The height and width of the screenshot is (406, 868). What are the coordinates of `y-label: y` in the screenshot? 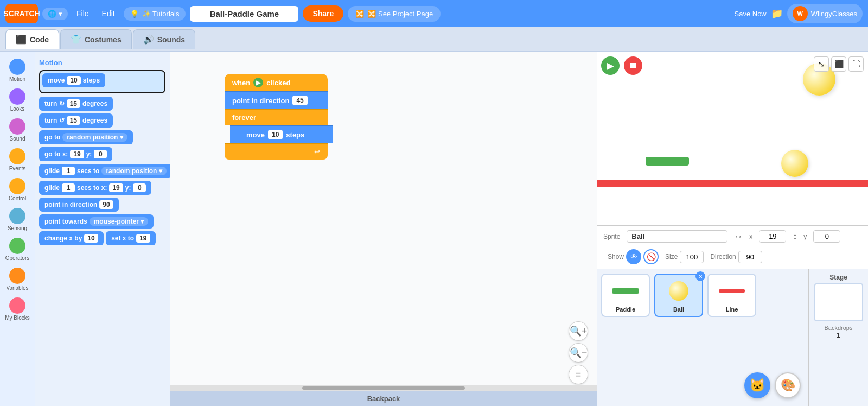 It's located at (805, 237).